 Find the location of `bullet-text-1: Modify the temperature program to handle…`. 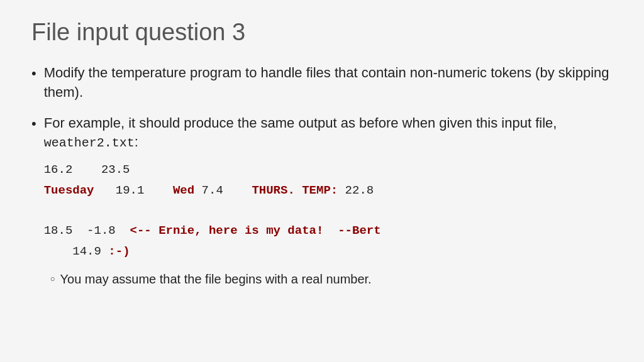

bullet-text-1: Modify the temperature program to handle… is located at coordinates (328, 83).